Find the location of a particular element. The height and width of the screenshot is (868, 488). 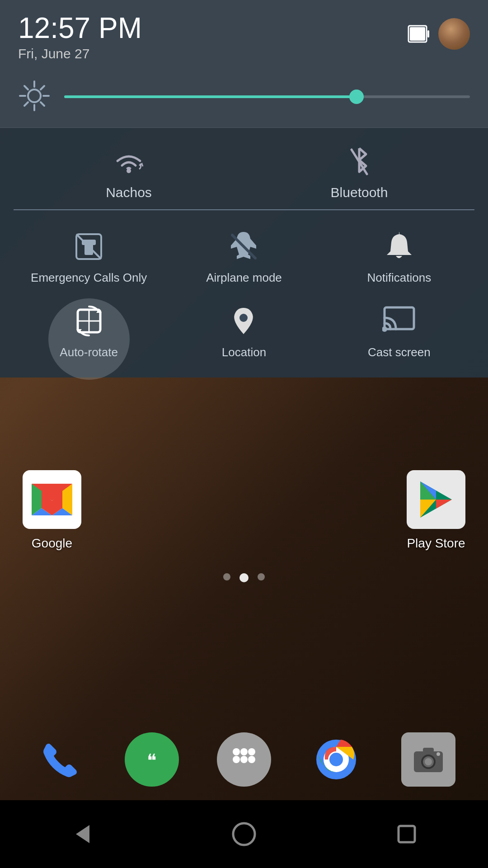

time-display: 12:57 PM is located at coordinates (80, 28).